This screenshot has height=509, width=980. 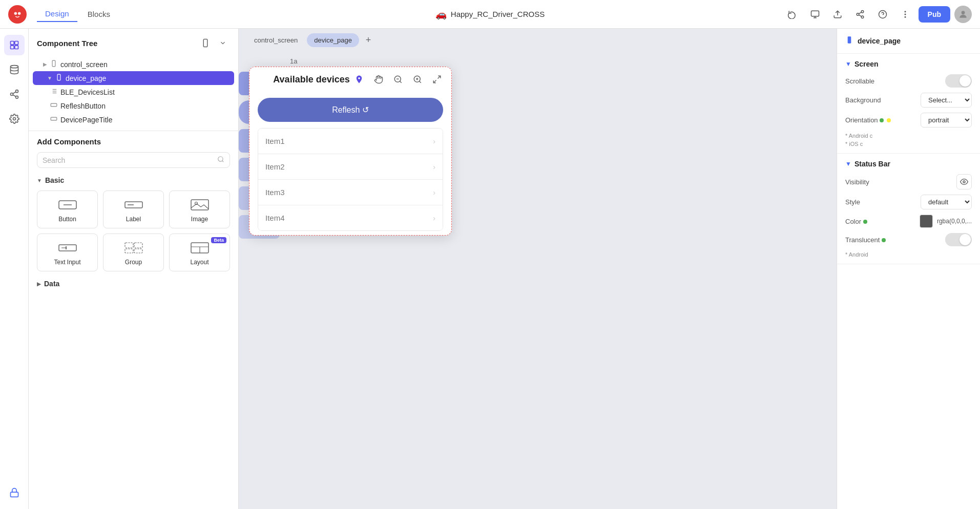 I want to click on section-chevron-down-icon: ▼, so click(x=848, y=164).